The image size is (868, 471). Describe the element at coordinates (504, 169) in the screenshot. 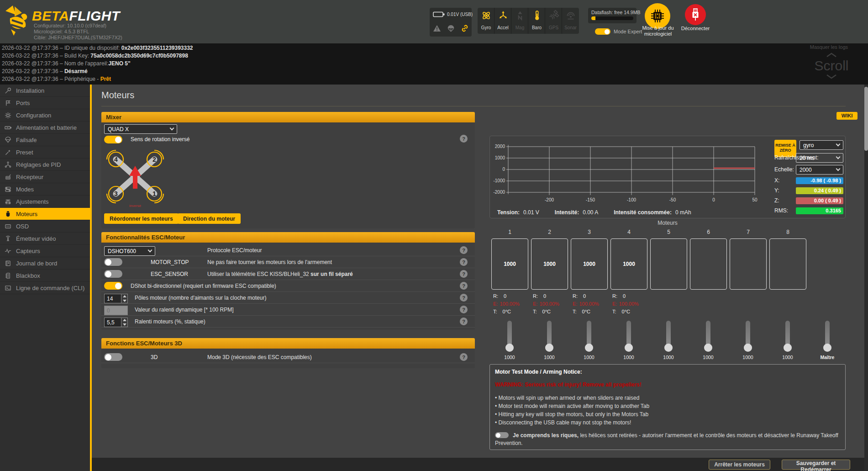

I see `svg-text: 0` at that location.